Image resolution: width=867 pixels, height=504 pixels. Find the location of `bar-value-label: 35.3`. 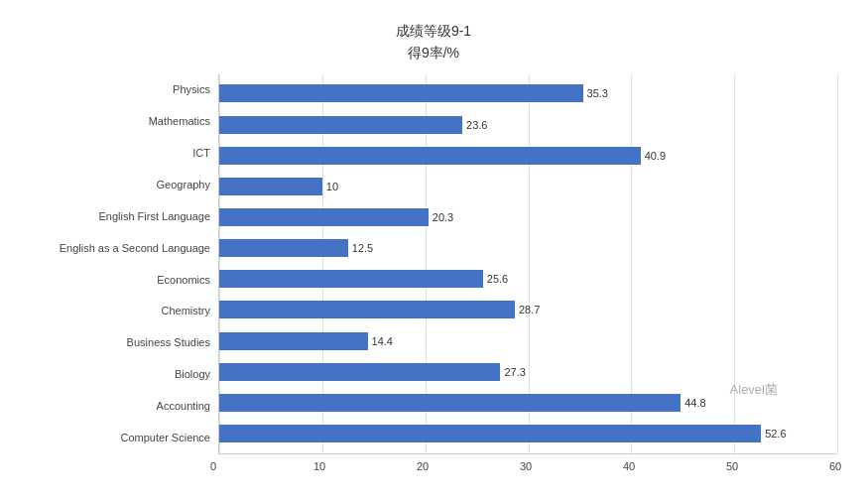

bar-value-label: 35.3 is located at coordinates (597, 93).